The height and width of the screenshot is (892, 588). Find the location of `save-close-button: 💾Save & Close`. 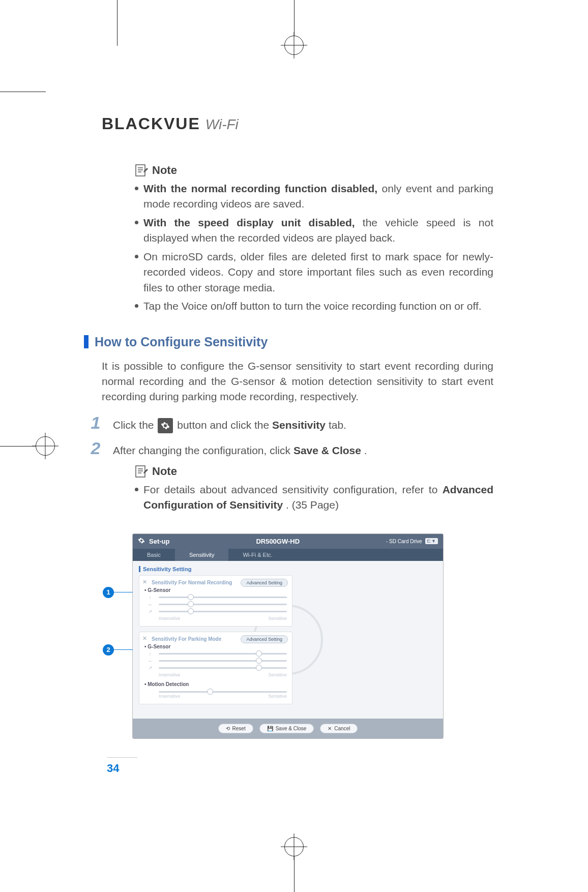

save-close-button: 💾Save & Close is located at coordinates (287, 728).